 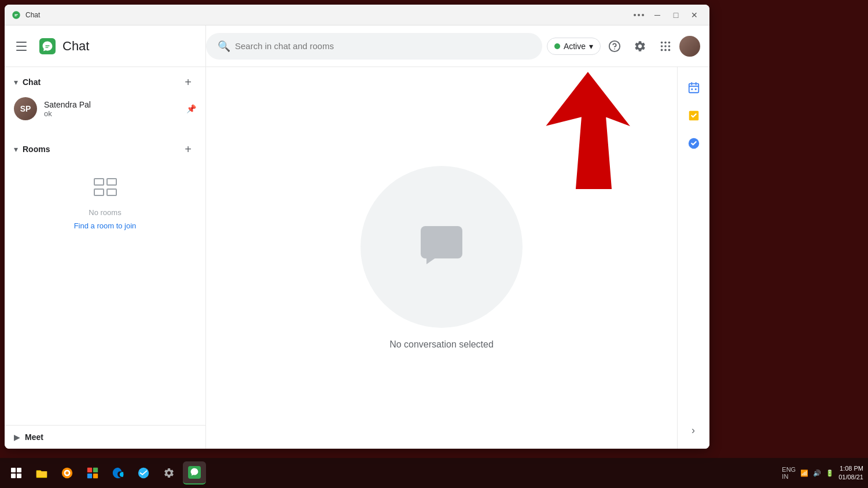 What do you see at coordinates (804, 473) in the screenshot?
I see `wifi-icon: 📶` at bounding box center [804, 473].